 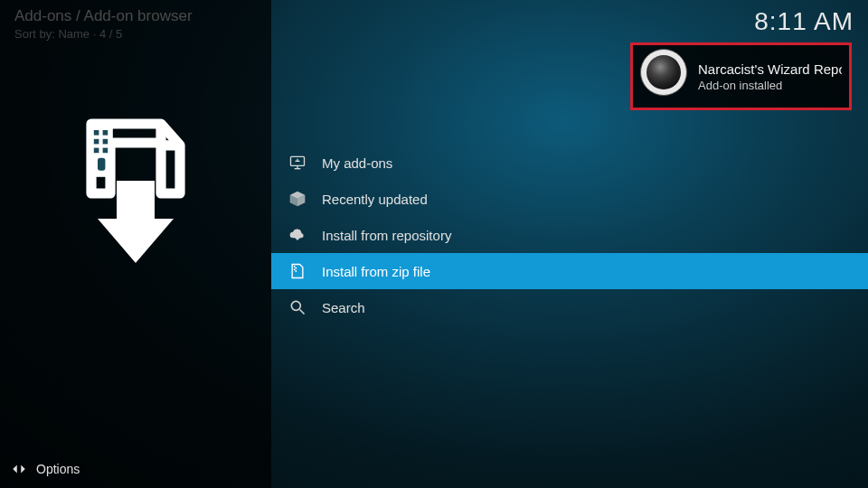 I want to click on menu-item-label: Install from repository, so click(x=387, y=235).